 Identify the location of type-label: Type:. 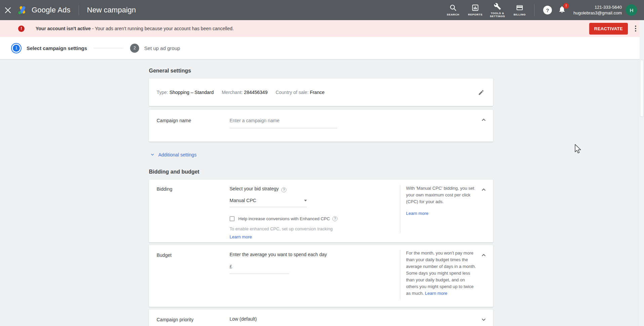
(162, 92).